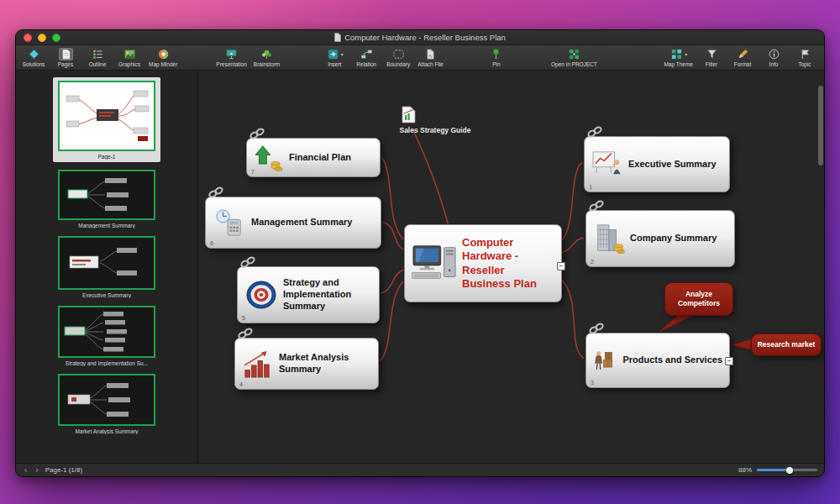  Describe the element at coordinates (64, 470) in the screenshot. I see `page-indicator: Page-1 (1/8)` at that location.